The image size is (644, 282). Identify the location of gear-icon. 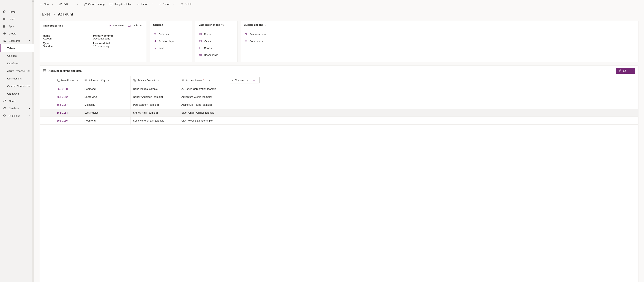
(110, 25).